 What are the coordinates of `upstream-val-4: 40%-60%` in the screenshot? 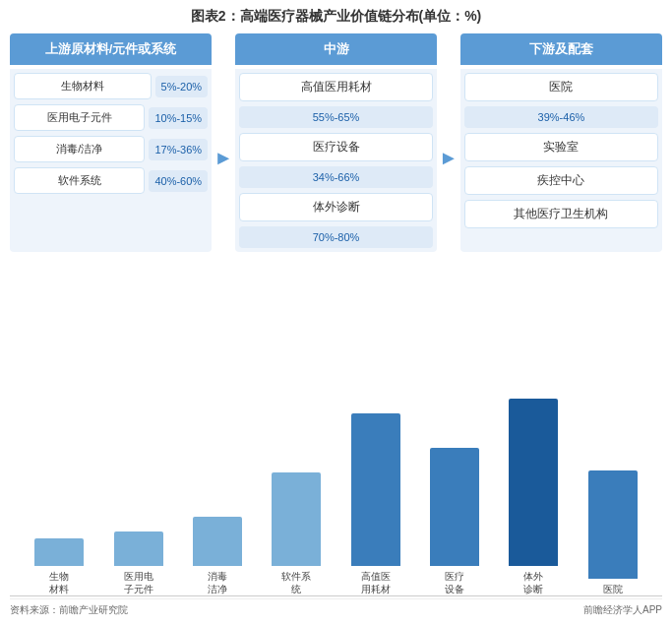 It's located at (178, 181).